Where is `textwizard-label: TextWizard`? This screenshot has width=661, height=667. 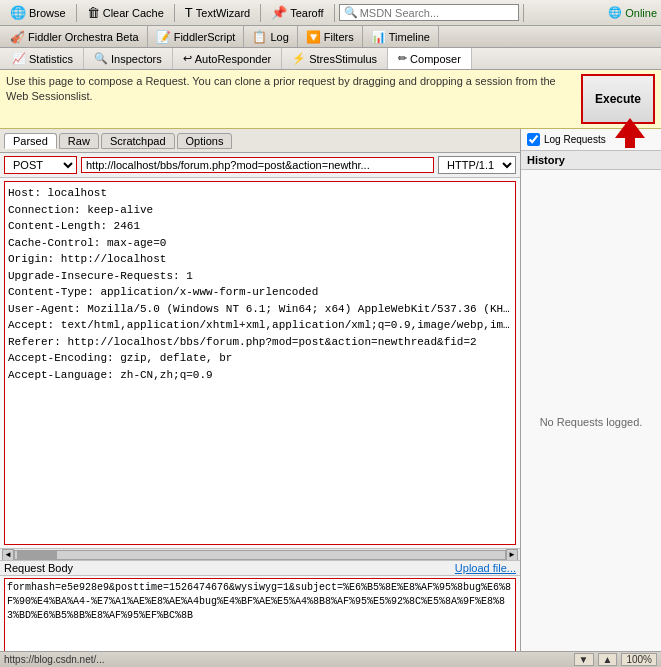
textwizard-label: TextWizard is located at coordinates (223, 13).